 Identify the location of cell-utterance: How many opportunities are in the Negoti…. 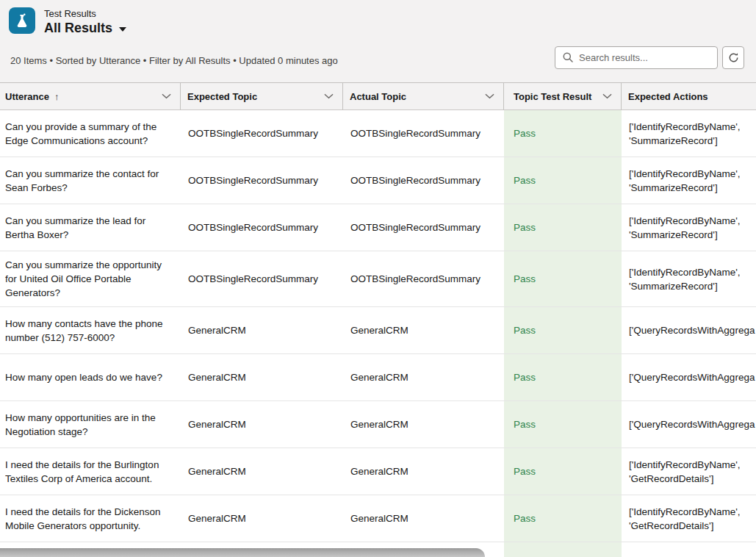
(90, 425).